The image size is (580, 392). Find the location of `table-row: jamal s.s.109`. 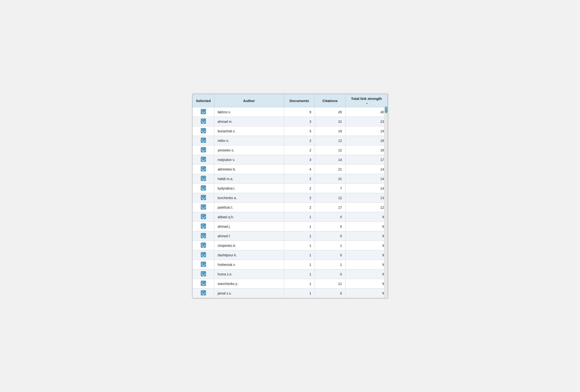

table-row: jamal s.s.109 is located at coordinates (290, 293).